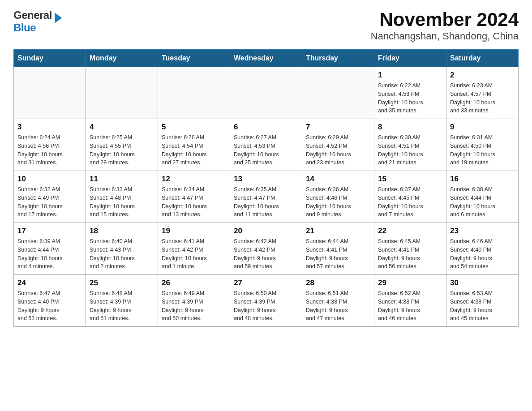 The height and width of the screenshot is (411, 532). What do you see at coordinates (338, 283) in the screenshot?
I see `day-number: 28` at bounding box center [338, 283].